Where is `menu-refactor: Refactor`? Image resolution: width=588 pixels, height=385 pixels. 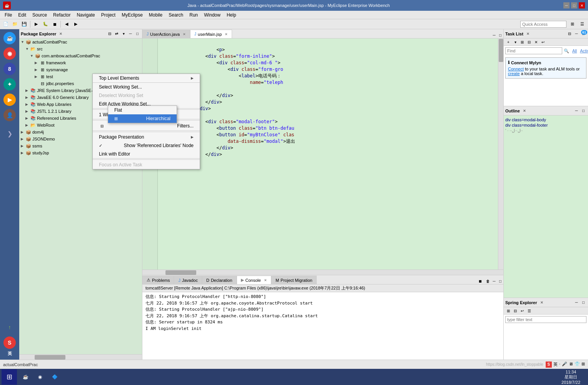
menu-refactor: Refactor is located at coordinates (62, 15).